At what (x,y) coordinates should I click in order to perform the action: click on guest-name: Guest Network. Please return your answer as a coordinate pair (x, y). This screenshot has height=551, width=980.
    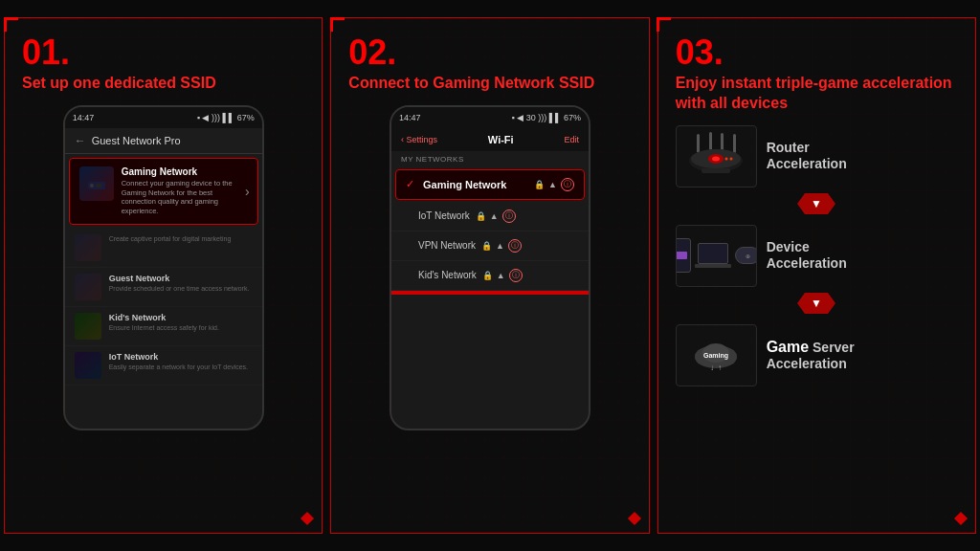
    Looking at the image, I should click on (180, 278).